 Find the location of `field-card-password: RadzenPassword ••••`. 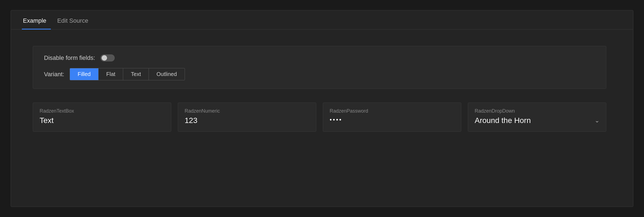

field-card-password: RadzenPassword •••• is located at coordinates (392, 117).